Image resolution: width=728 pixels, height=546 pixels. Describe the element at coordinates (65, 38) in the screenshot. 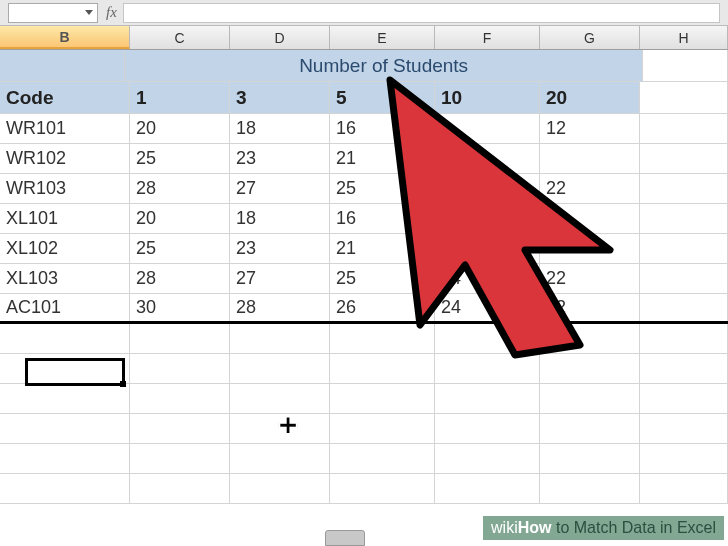

I see `col-header-b: B` at that location.